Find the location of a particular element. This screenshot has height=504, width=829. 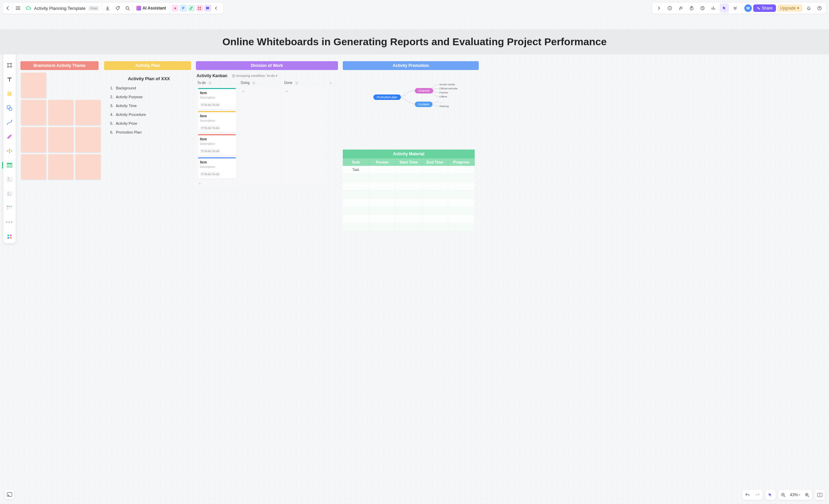

mindmap-leaf: Partner is located at coordinates (444, 92).